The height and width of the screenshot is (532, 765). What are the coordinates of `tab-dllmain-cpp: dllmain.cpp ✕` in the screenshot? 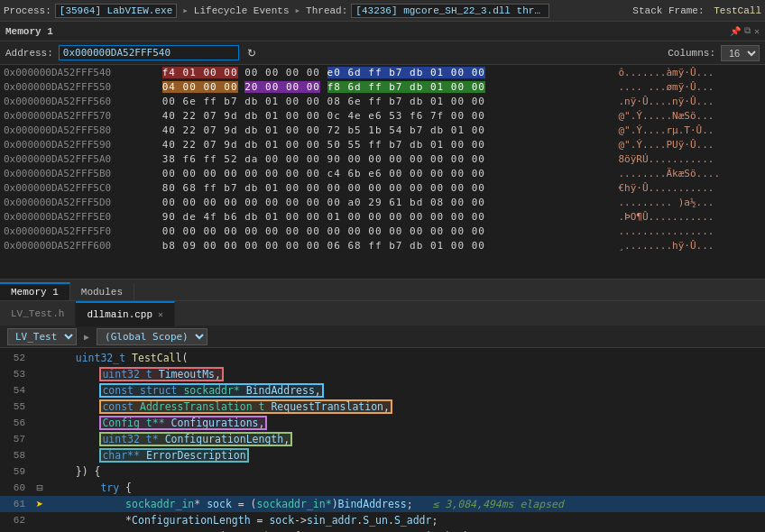 It's located at (125, 314).